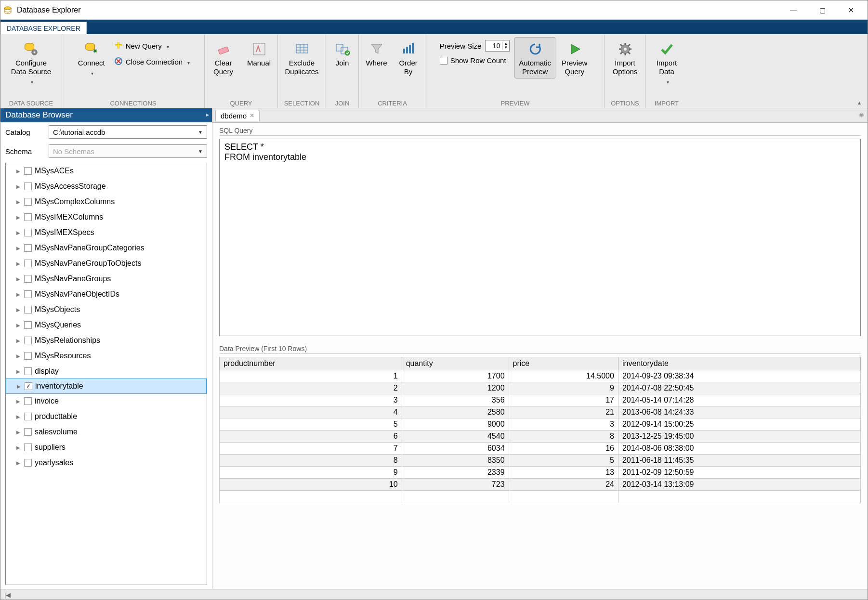  What do you see at coordinates (793, 10) in the screenshot?
I see `minimize-button: —` at bounding box center [793, 10].